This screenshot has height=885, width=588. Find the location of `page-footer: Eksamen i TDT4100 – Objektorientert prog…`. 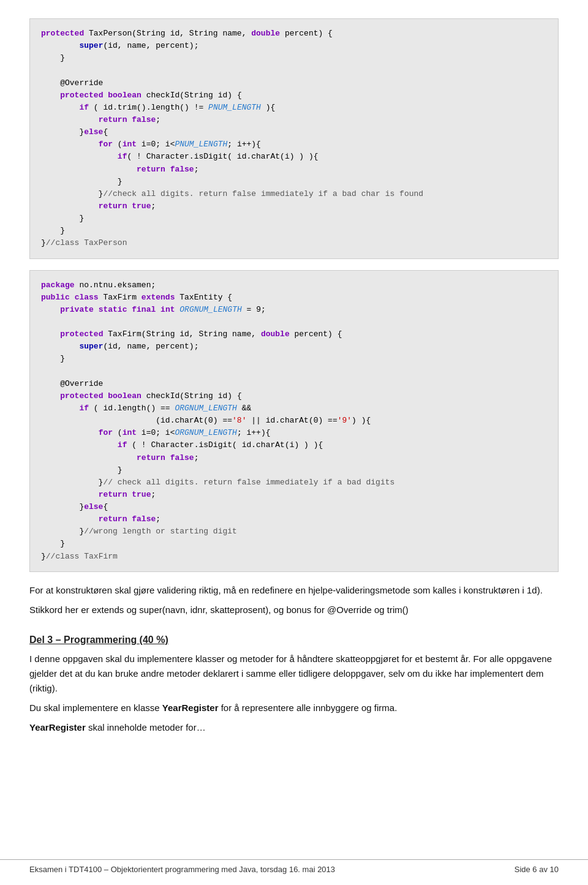

page-footer: Eksamen i TDT4100 – Objektorientert prog… is located at coordinates (294, 867).